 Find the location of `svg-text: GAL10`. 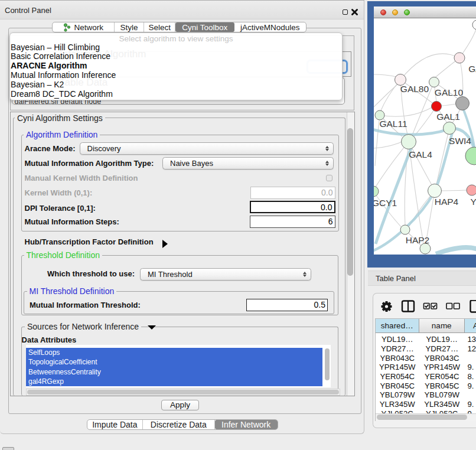

svg-text: GAL10 is located at coordinates (449, 92).